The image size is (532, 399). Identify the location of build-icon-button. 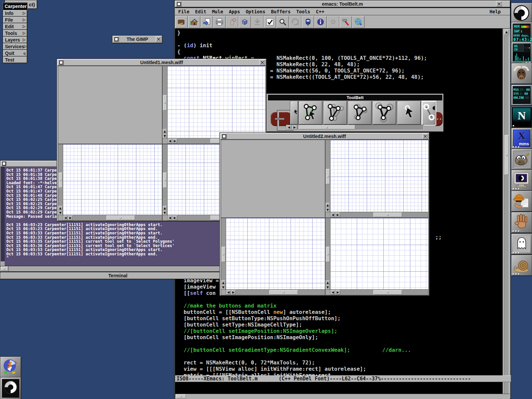
(346, 22).